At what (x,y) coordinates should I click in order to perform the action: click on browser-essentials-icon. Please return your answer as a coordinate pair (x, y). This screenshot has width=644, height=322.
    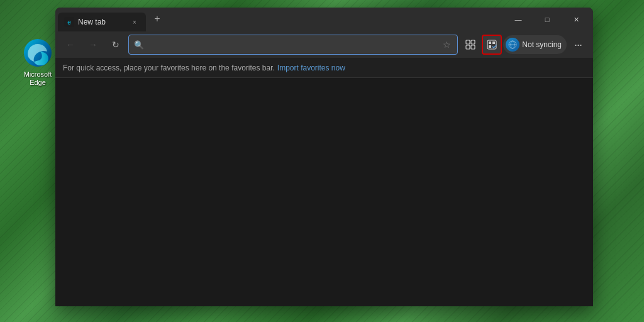
    Looking at the image, I should click on (492, 45).